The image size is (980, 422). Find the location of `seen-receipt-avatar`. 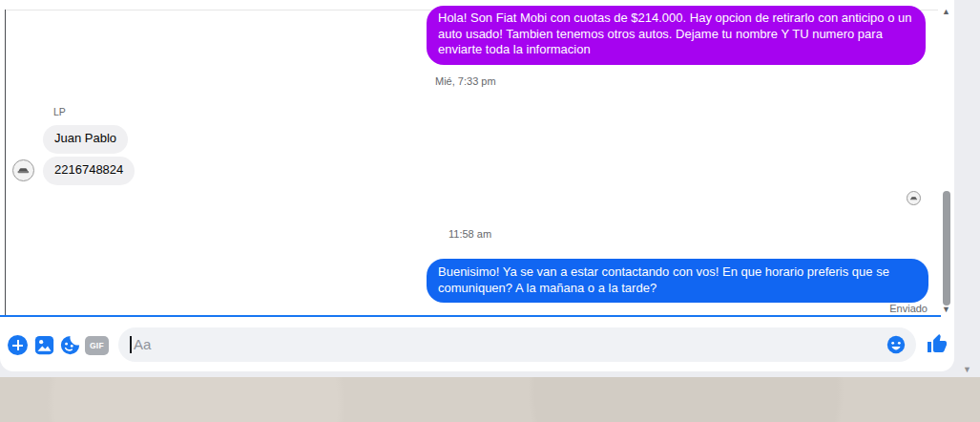

seen-receipt-avatar is located at coordinates (914, 199).